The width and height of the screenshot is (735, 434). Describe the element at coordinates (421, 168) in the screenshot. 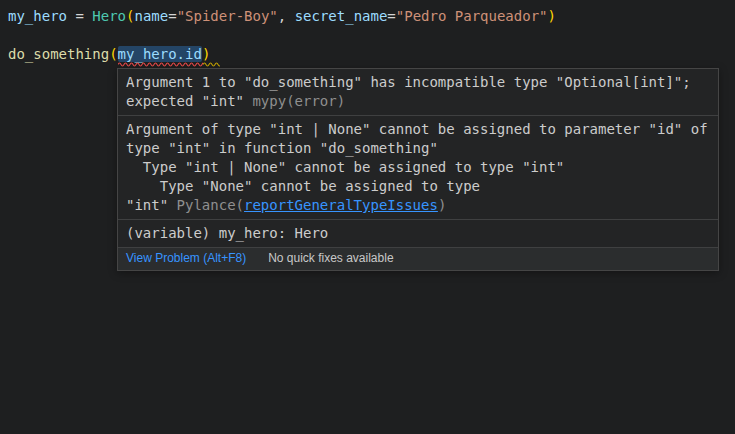

I see `diagnostic-text: Type "int | None" cannot be assigned to …` at that location.